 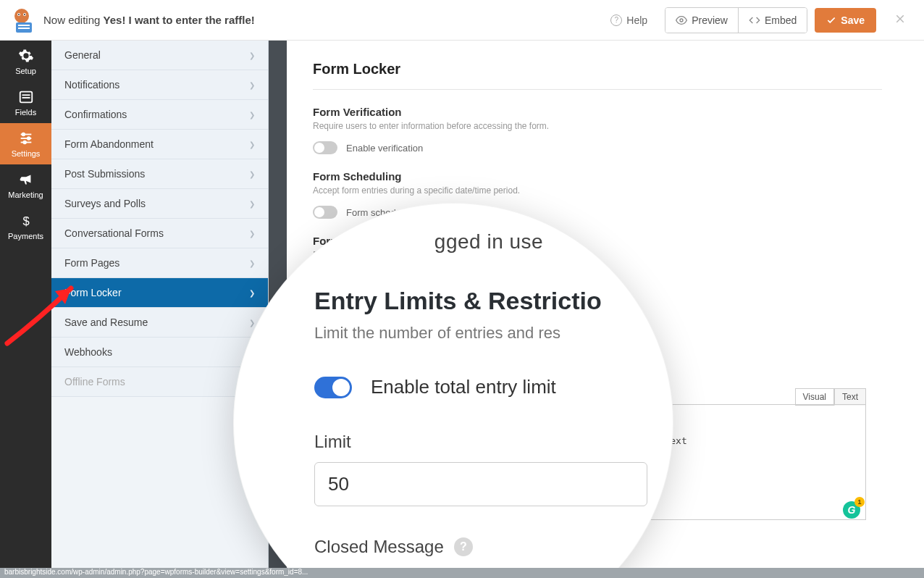 I want to click on help-icon: ?, so click(x=616, y=20).